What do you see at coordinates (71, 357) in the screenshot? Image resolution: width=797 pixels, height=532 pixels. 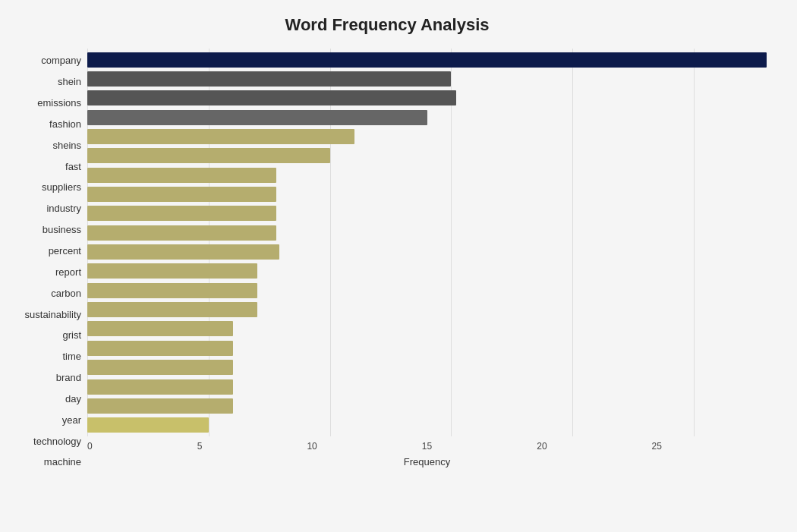 I see `y-label: time` at bounding box center [71, 357].